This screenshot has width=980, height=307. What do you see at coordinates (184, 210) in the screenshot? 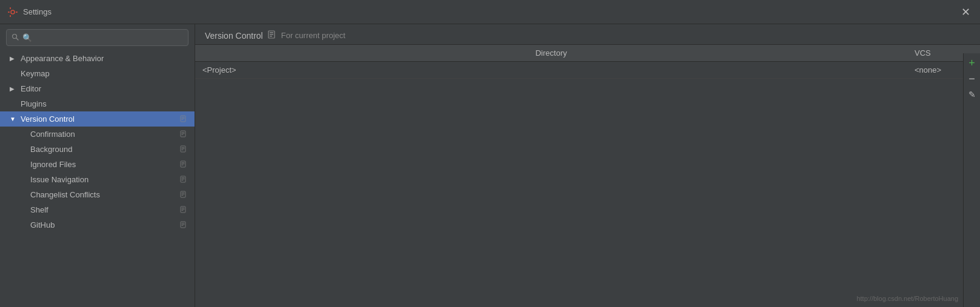
I see `page-icon-shelf` at bounding box center [184, 210].